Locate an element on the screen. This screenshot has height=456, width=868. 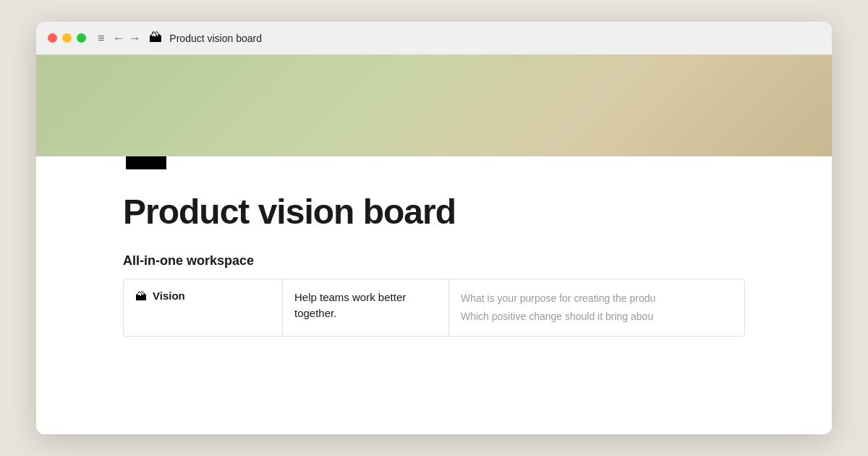
tab-title: Product vision board is located at coordinates (216, 38).